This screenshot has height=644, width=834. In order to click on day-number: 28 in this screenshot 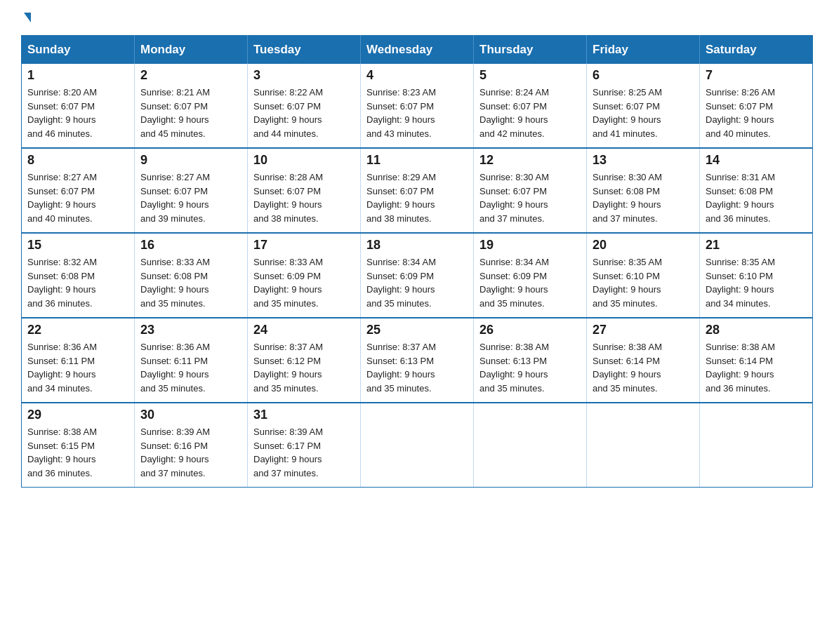, I will do `click(756, 330)`.